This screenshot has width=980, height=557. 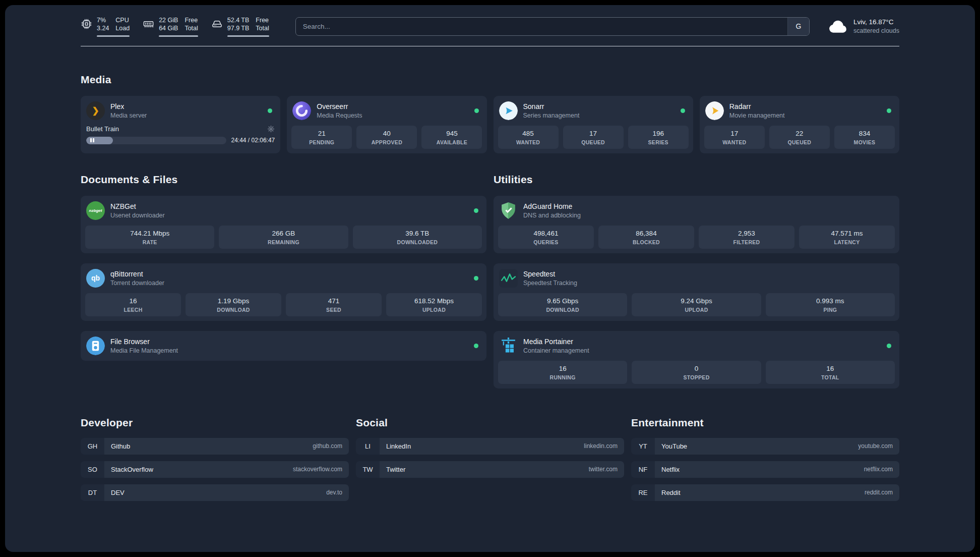 I want to click on service-link-filebrowser: File Browser Media File Management, so click(x=283, y=346).